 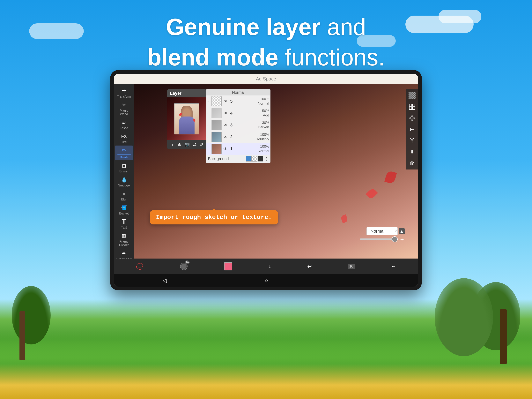 I want to click on layer5-flag: ⌐, so click(x=209, y=101).